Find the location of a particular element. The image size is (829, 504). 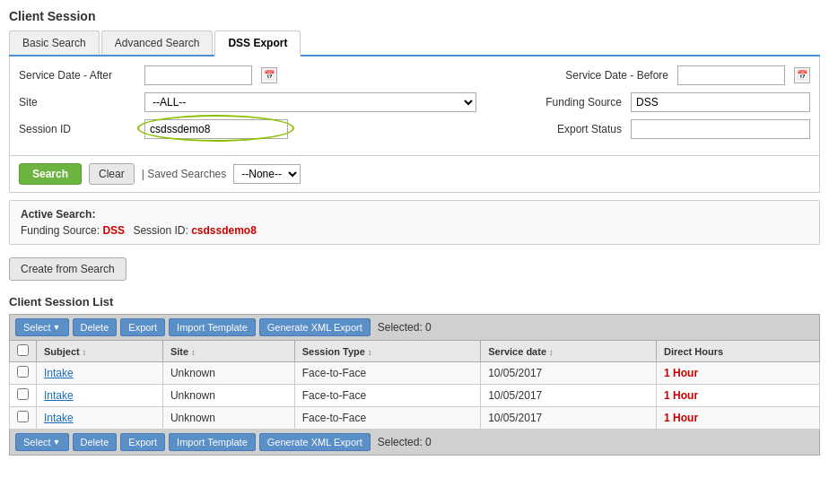

tab-basic-search: Basic Search is located at coordinates (54, 43).